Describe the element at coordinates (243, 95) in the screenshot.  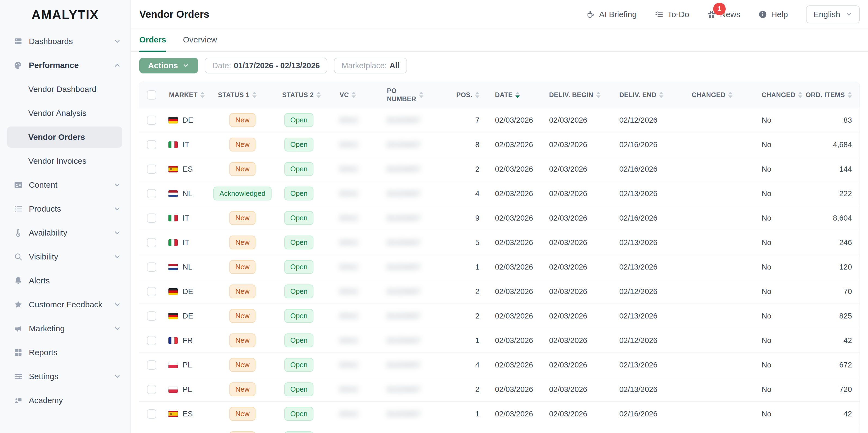
I see `column-header-status-1: STATUS 1` at that location.